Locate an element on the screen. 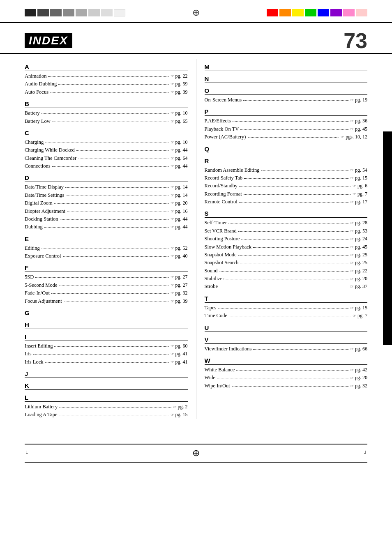  right-color-blocks is located at coordinates (317, 13).